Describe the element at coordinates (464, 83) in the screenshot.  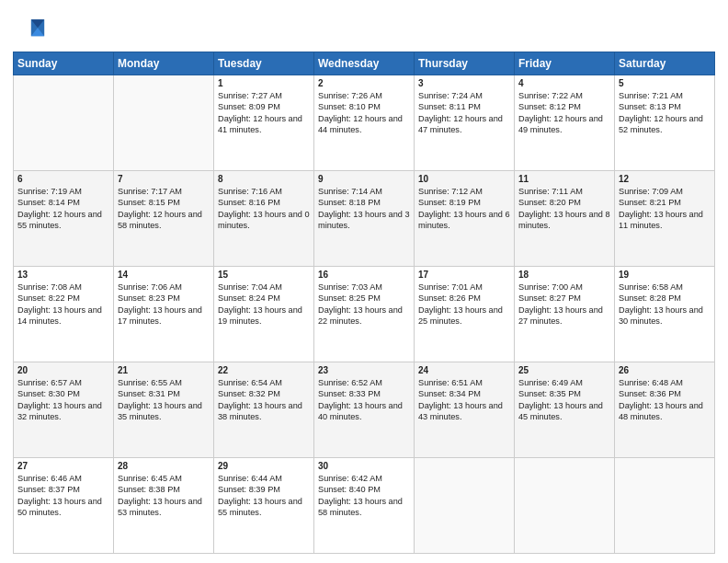
I see `day-number: 3` at that location.